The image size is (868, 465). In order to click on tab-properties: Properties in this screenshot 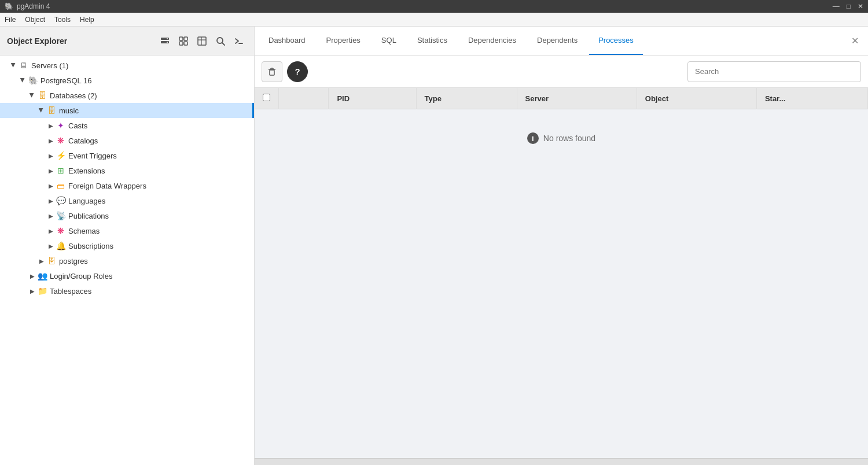, I will do `click(344, 40)`.